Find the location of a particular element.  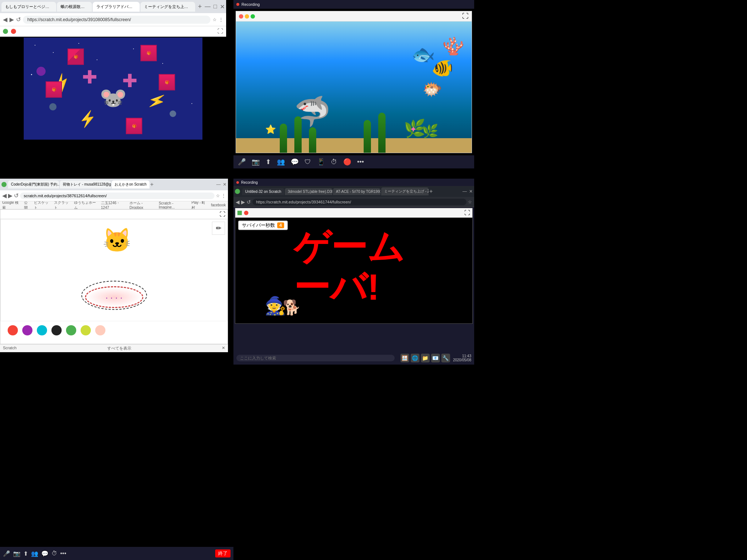

color-peach is located at coordinates (100, 330).